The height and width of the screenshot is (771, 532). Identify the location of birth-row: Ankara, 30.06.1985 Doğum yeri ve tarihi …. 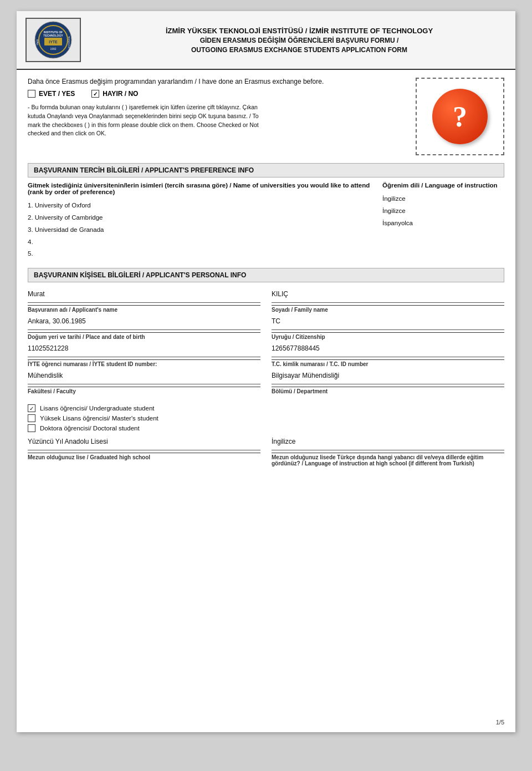
(266, 331).